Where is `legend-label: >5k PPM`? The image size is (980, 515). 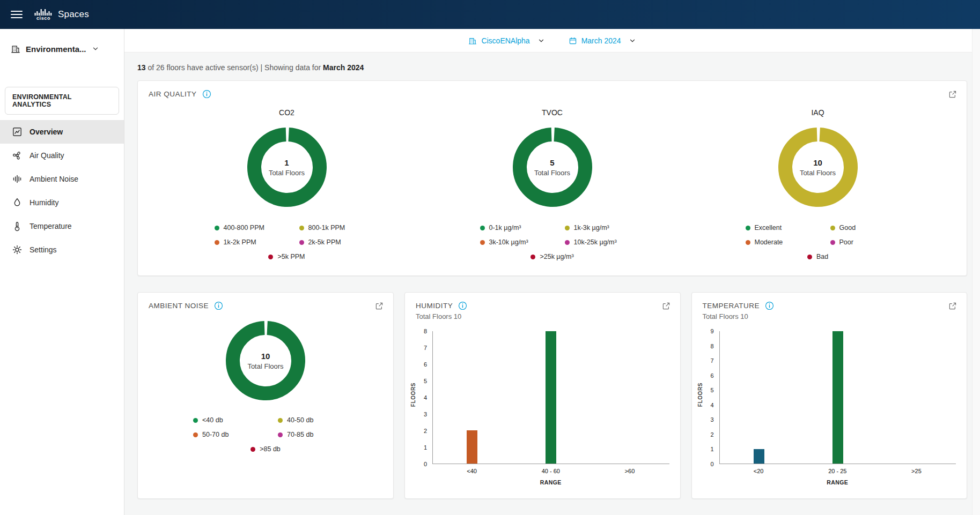
legend-label: >5k PPM is located at coordinates (291, 257).